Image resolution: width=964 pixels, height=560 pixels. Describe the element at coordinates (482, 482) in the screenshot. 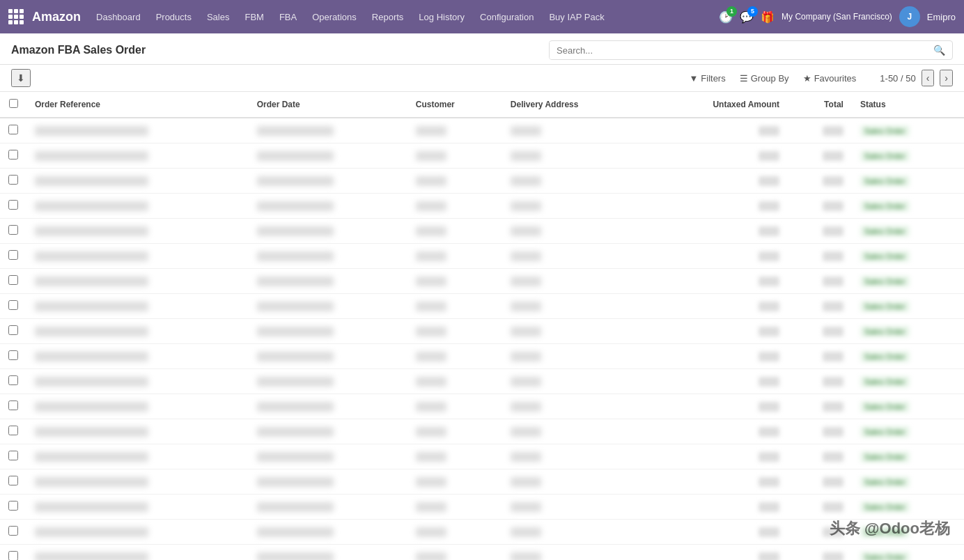

I see `table-row: FBA-AMAZONTEST-00001-2601/01/2022 18:27:…` at that location.